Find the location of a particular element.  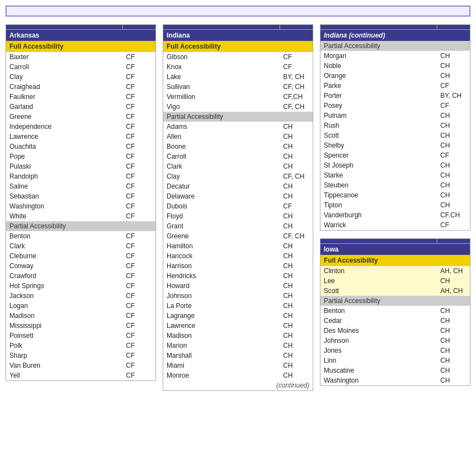

county-cell: Saline is located at coordinates (64, 186).